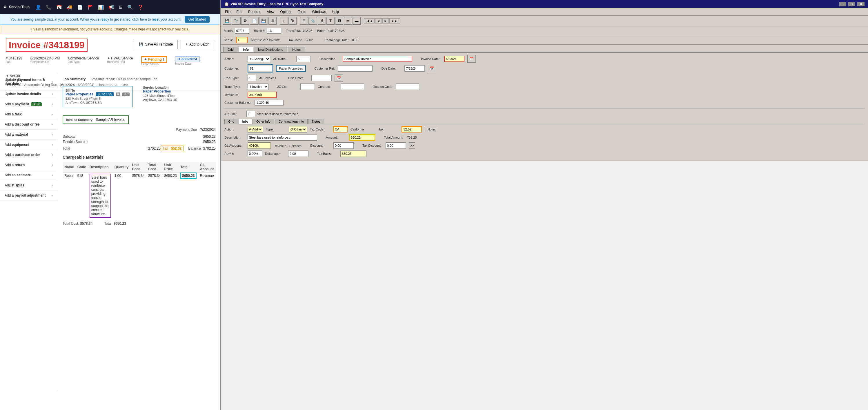 This screenshot has width=868, height=410. Describe the element at coordinates (861, 4) in the screenshot. I see `erp-close-button: ✕` at that location.